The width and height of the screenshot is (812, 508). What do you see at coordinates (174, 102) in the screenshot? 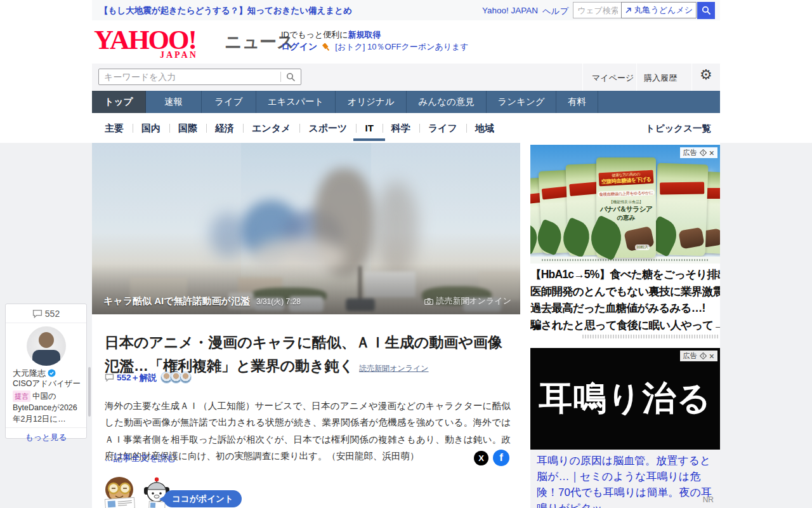
I see `nav-tab-flash: 速報` at bounding box center [174, 102].